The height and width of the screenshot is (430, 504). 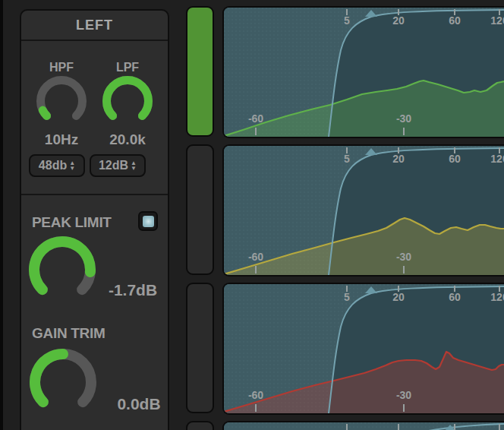 What do you see at coordinates (94, 26) in the screenshot?
I see `channel-header: LEFT` at bounding box center [94, 26].